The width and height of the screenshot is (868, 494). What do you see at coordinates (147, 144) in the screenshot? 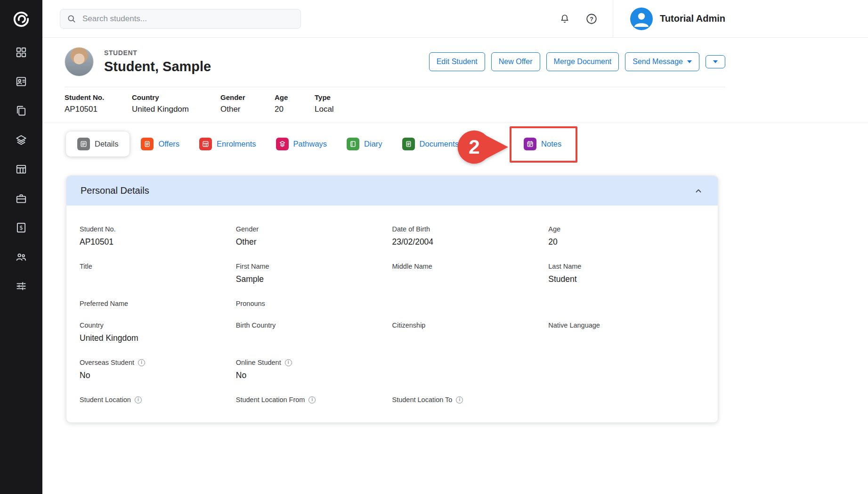
I see `offers-icon` at bounding box center [147, 144].